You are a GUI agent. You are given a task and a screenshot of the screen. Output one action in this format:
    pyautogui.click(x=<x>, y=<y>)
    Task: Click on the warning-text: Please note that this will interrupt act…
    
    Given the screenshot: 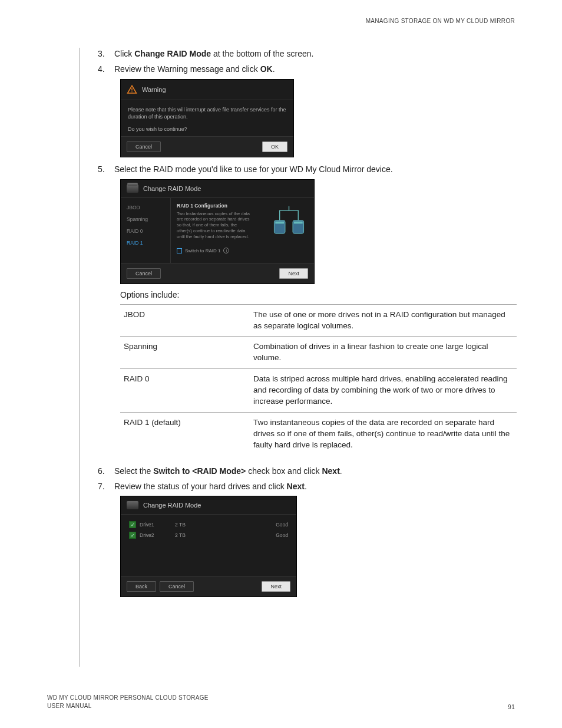 What is the action you would take?
    pyautogui.click(x=207, y=113)
    